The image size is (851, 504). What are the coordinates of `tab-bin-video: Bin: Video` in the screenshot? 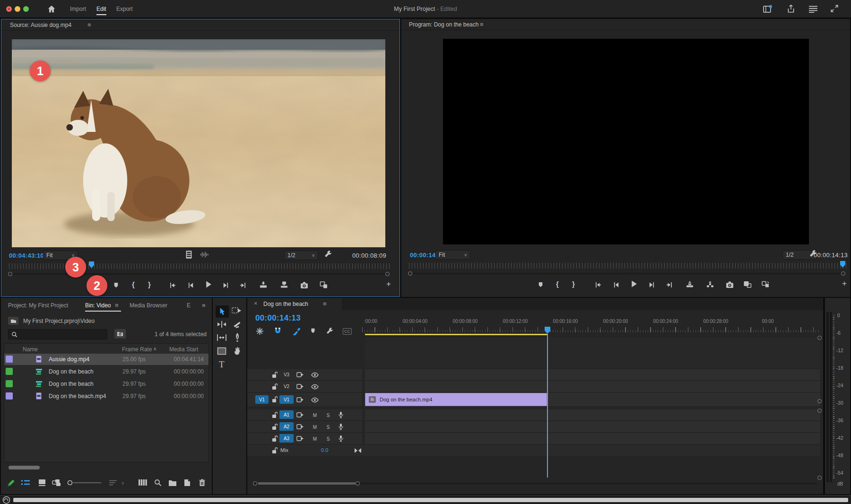 It's located at (98, 305).